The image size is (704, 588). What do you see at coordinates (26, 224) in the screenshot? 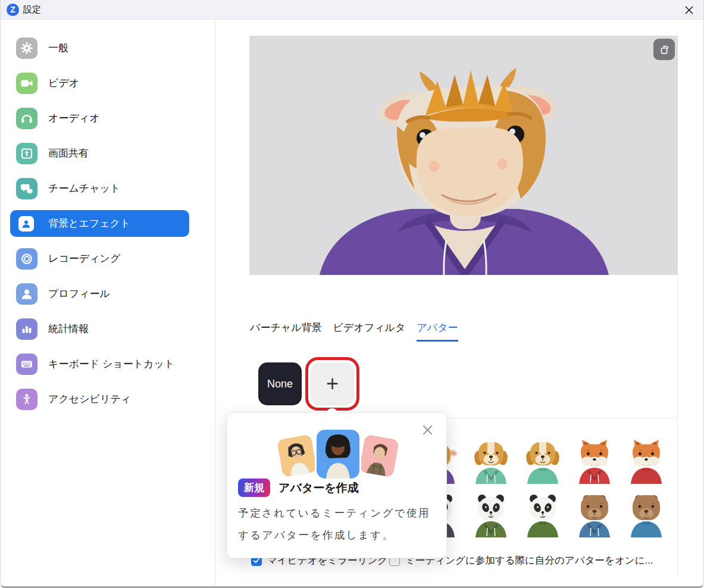
I see `person-badge-icon` at bounding box center [26, 224].